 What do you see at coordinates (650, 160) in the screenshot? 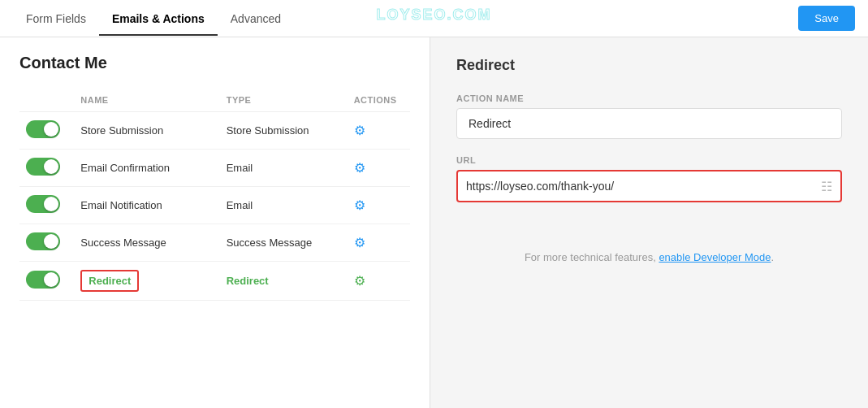
I see `url-label: URL` at bounding box center [650, 160].